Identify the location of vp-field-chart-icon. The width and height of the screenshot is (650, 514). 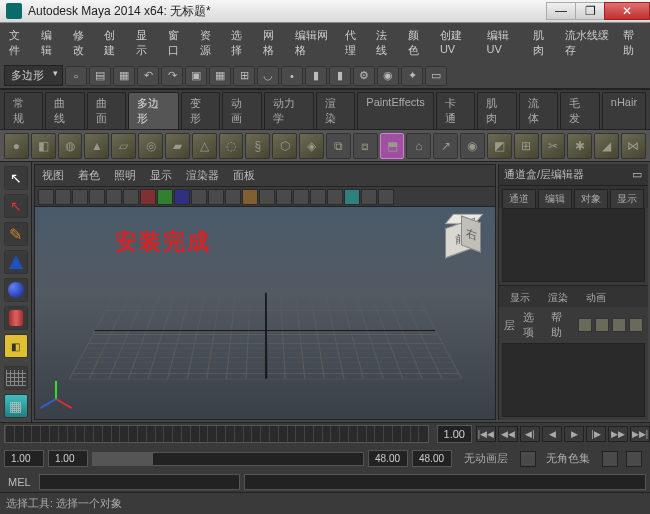
(216, 197).